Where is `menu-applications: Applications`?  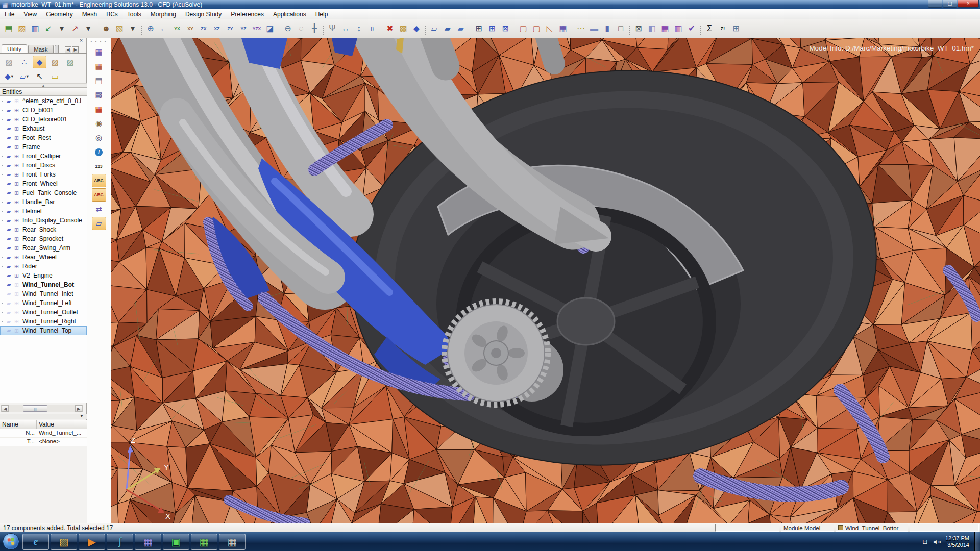
menu-applications: Applications is located at coordinates (290, 14).